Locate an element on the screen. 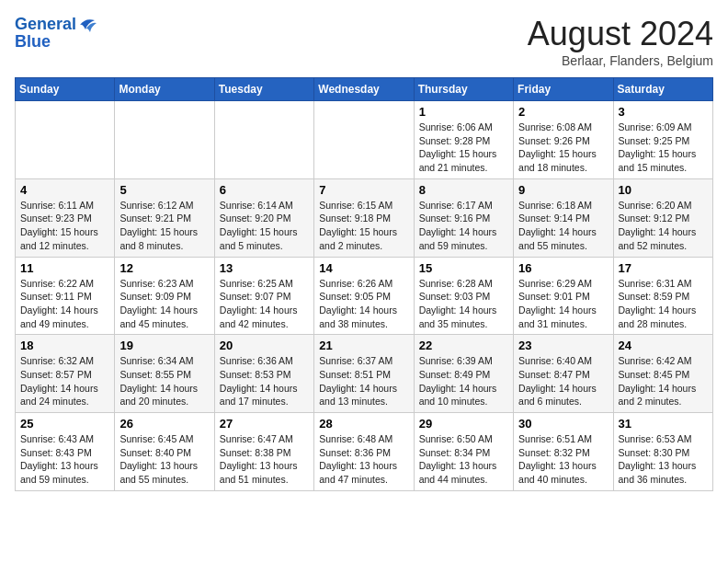  day-info: Sunrise: 6:53 AM Sunset: 8:30 PM Dayligh… is located at coordinates (664, 460).